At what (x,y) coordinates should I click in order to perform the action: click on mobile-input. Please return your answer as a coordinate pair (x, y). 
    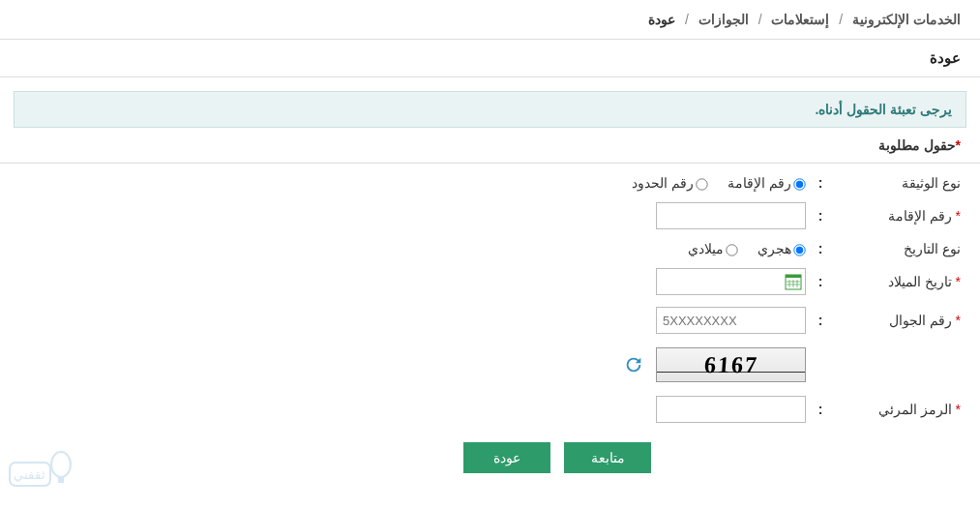
    Looking at the image, I should click on (731, 320).